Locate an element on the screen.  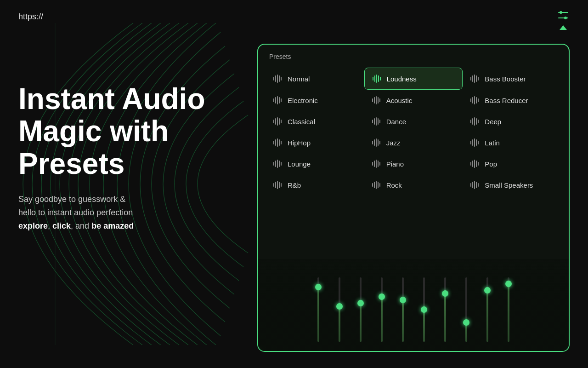
top-bar: https:// is located at coordinates (294, 17).